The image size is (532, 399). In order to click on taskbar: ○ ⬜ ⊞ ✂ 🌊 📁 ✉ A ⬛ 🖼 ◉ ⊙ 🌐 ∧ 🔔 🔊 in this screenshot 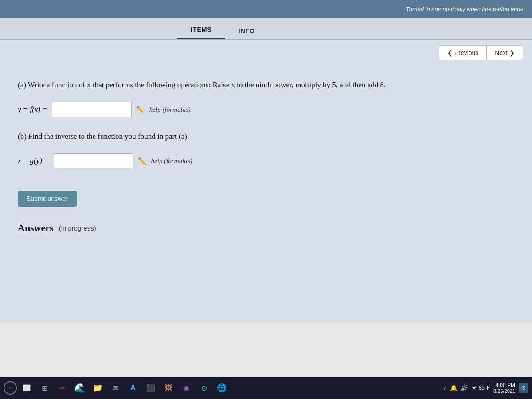, I will do `click(266, 388)`.